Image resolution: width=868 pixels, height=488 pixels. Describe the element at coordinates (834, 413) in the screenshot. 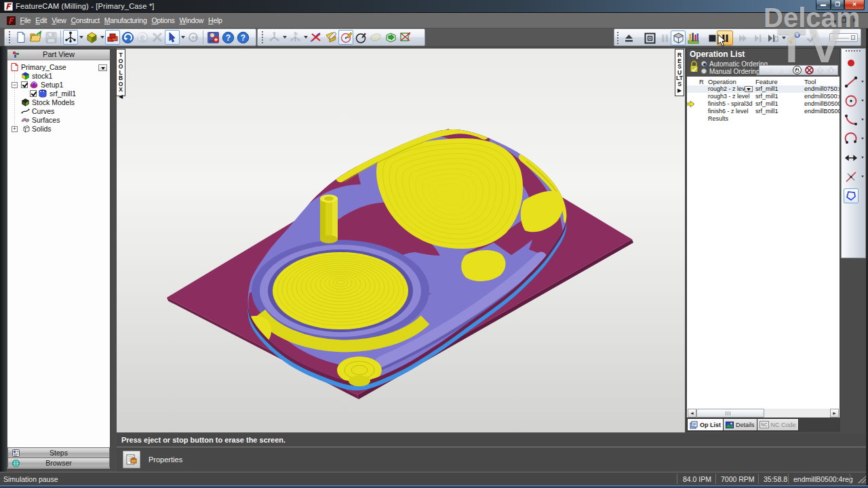

I see `scroll-right-icon: ►` at that location.